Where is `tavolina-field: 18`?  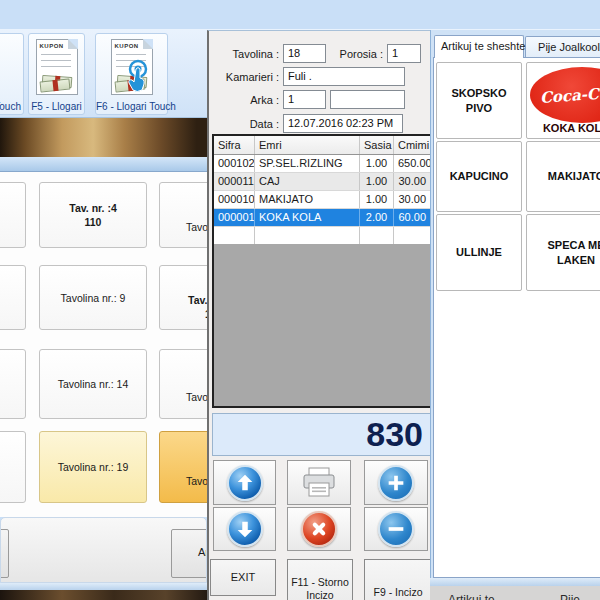 tavolina-field: 18 is located at coordinates (304, 54).